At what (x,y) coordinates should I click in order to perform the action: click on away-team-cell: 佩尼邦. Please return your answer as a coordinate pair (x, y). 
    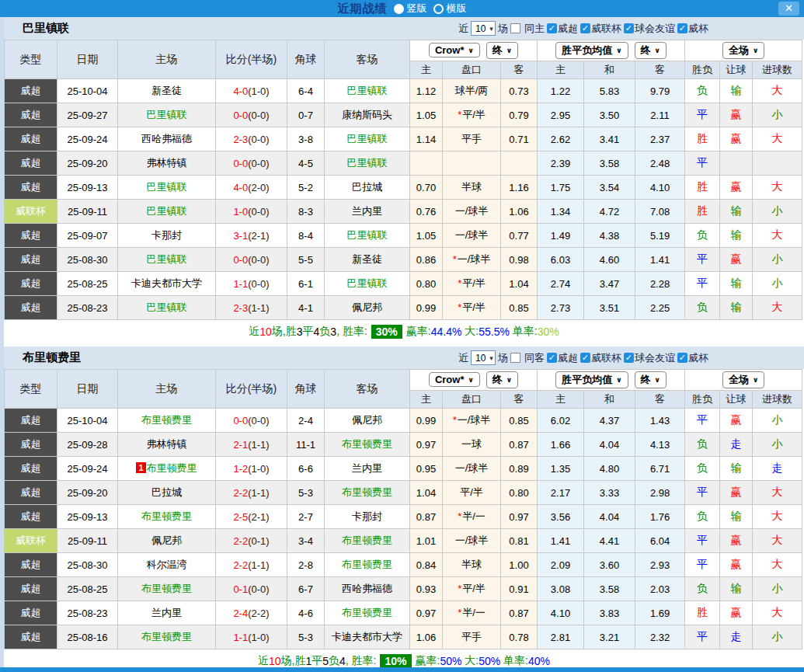
    Looking at the image, I should click on (367, 308).